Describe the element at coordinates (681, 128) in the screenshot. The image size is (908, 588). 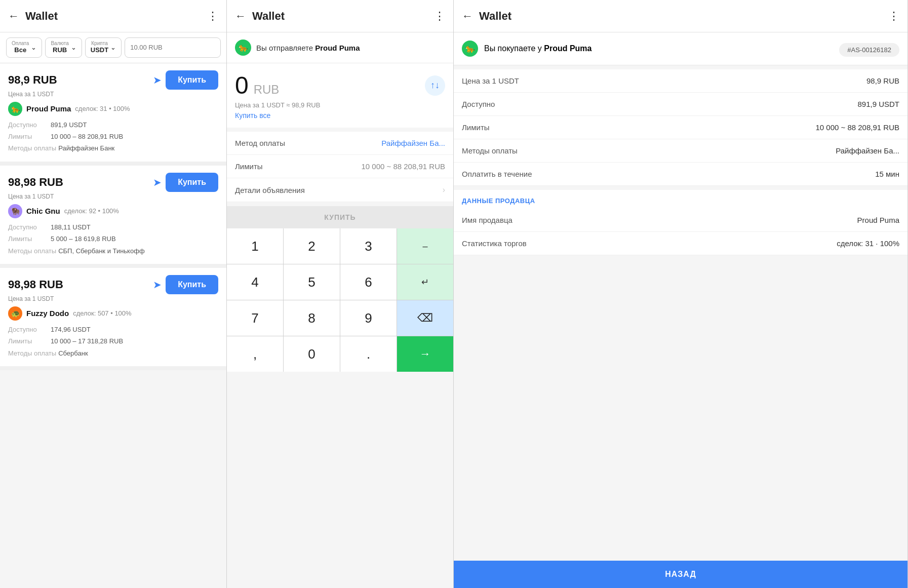
I see `order-detail-limits: Лимиты 10 000 ~ 88 208,91 RUB` at that location.